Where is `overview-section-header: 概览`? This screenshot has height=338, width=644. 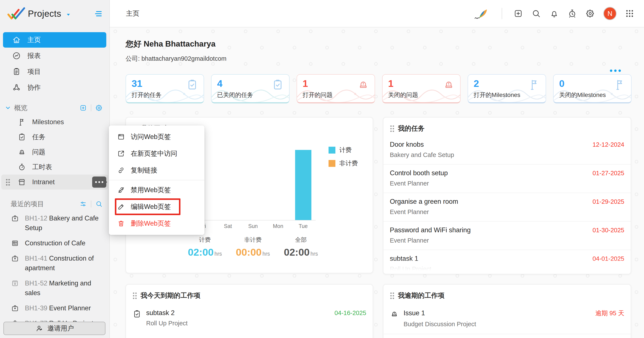
overview-section-header: 概览 is located at coordinates (54, 108).